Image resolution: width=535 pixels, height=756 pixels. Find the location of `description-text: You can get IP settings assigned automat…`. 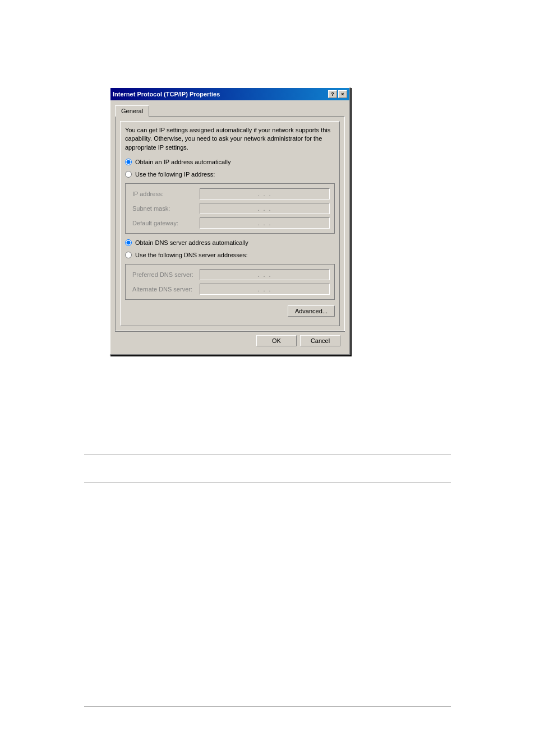

description-text: You can get IP settings assigned automat… is located at coordinates (230, 139).